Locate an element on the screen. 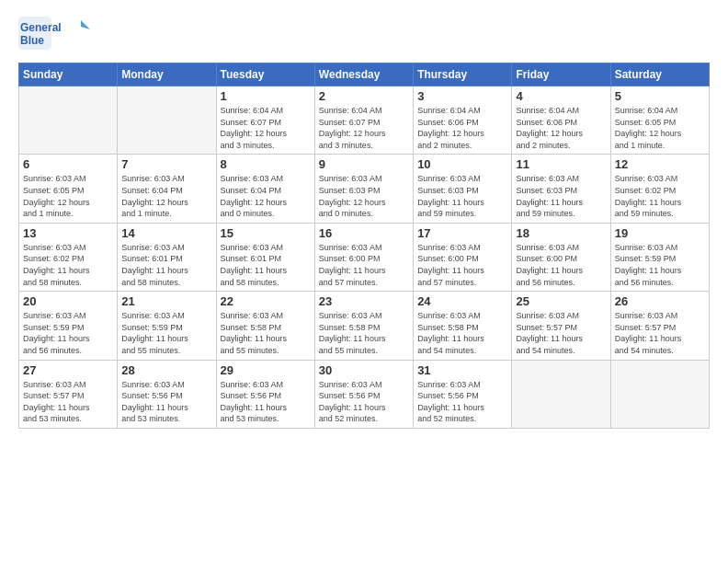 This screenshot has height=563, width=728. day-number: 24 is located at coordinates (462, 302).